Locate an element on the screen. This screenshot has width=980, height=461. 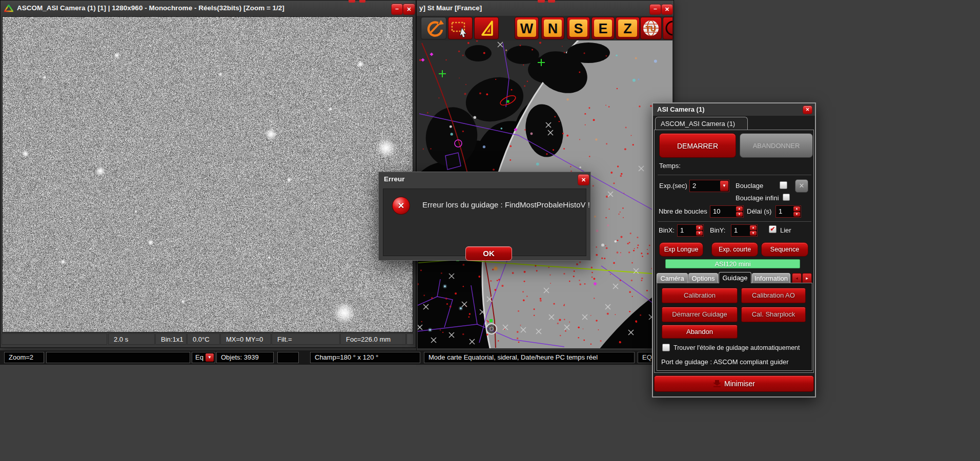
bouclage-label: Bouclage is located at coordinates (749, 185).